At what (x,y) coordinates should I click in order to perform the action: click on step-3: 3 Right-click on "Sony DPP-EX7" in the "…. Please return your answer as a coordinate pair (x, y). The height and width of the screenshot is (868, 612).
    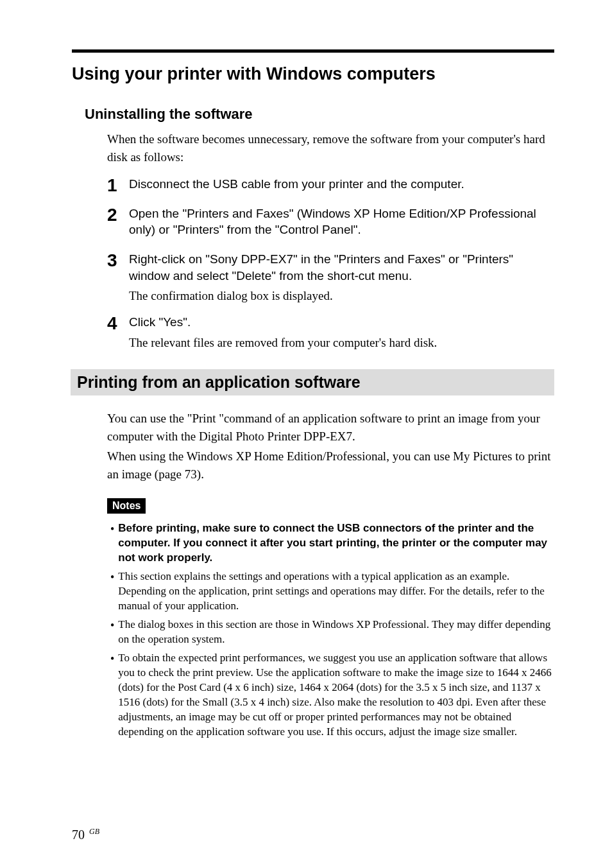
    Looking at the image, I should click on (331, 278).